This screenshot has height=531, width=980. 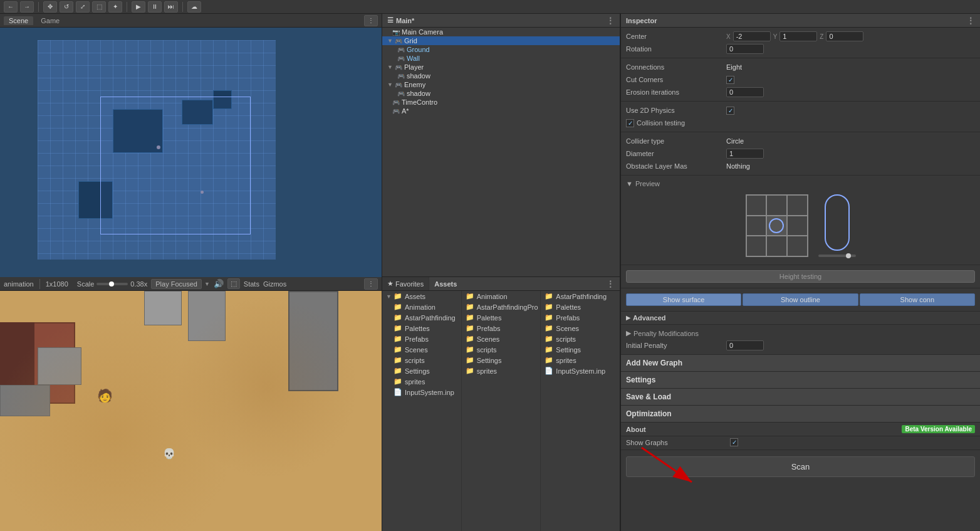 I want to click on audio-btn: 🔊, so click(x=219, y=283).